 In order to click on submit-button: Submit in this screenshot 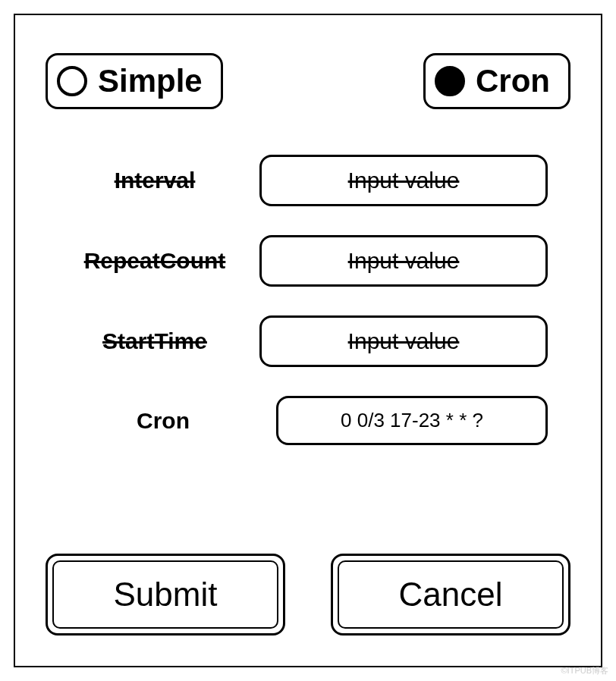, I will do `click(165, 595)`.